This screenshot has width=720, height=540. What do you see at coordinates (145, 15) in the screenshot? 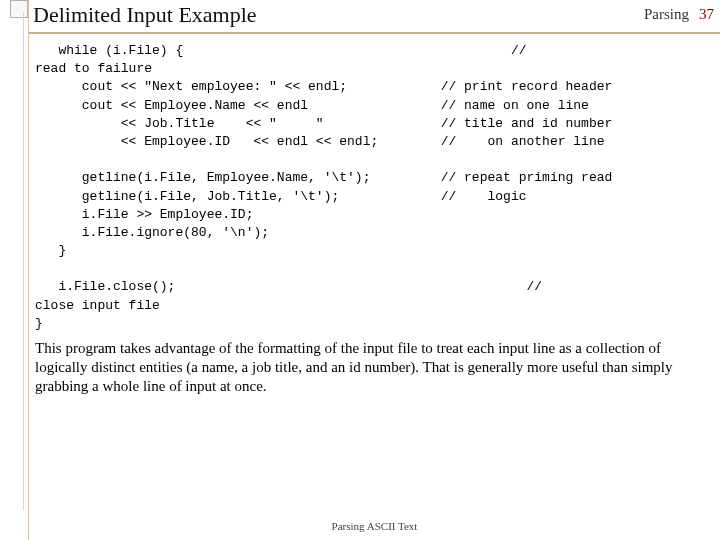
I see `slide-title: Delimited Input Example` at bounding box center [145, 15].